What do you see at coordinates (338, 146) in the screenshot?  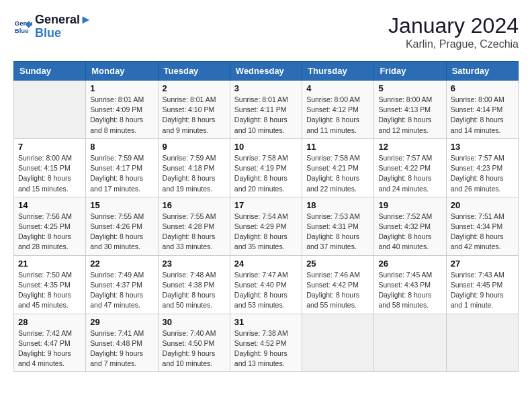 I see `day-number: 11` at bounding box center [338, 146].